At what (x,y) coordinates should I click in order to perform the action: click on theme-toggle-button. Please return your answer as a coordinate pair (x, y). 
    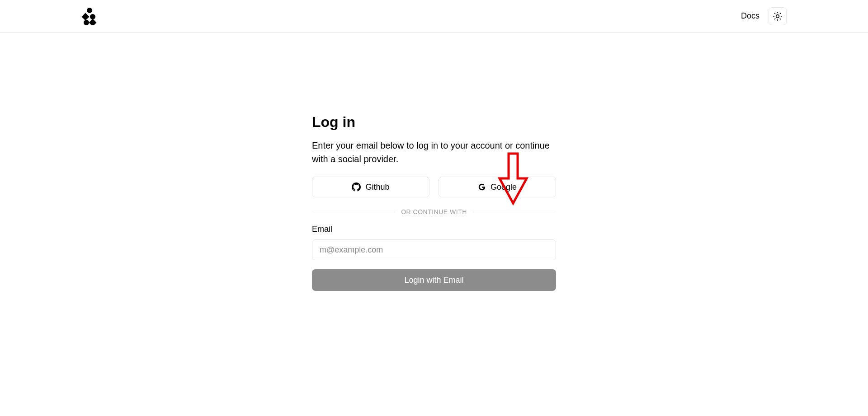
    Looking at the image, I should click on (778, 16).